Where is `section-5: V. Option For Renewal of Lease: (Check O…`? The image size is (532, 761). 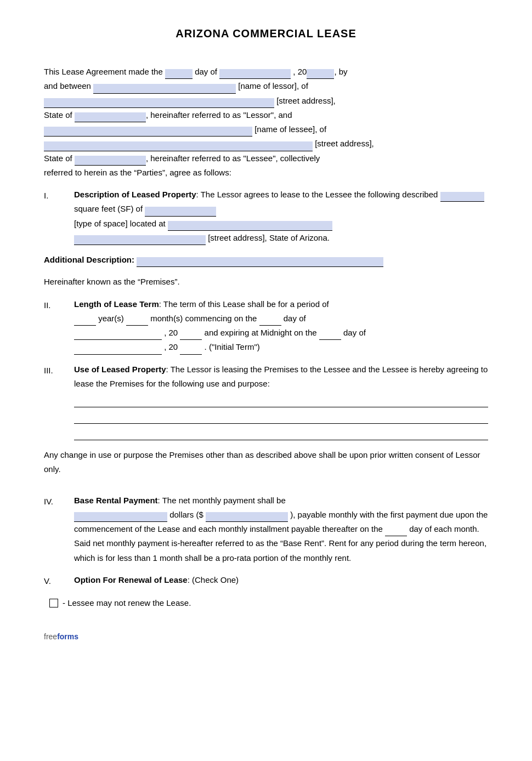
section-5: V. Option For Renewal of Lease: (Check O… is located at coordinates (266, 581).